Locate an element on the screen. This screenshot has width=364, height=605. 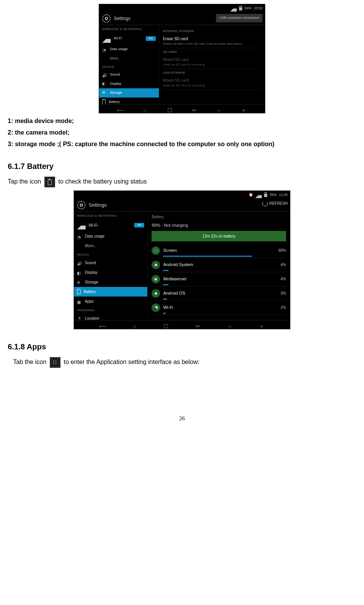
title: Settings is located at coordinates (98, 205).